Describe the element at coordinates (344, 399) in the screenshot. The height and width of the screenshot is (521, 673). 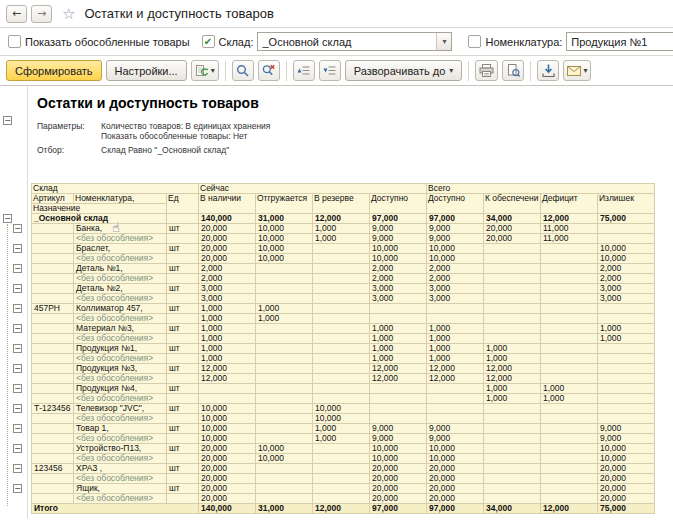
I see `table-row: <без обособления>1,0001,000` at that location.